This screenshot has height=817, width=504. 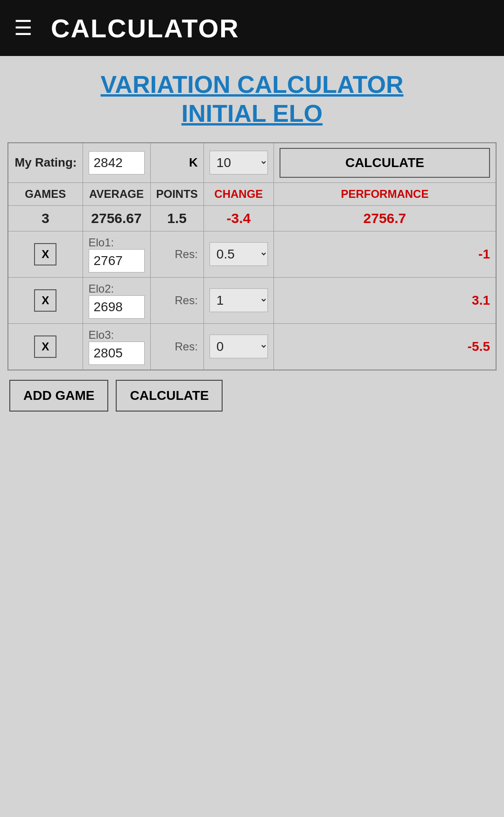 What do you see at coordinates (252, 218) in the screenshot?
I see `summary-row: 3 2756.67 1.5 -3.4 2756.7` at bounding box center [252, 218].